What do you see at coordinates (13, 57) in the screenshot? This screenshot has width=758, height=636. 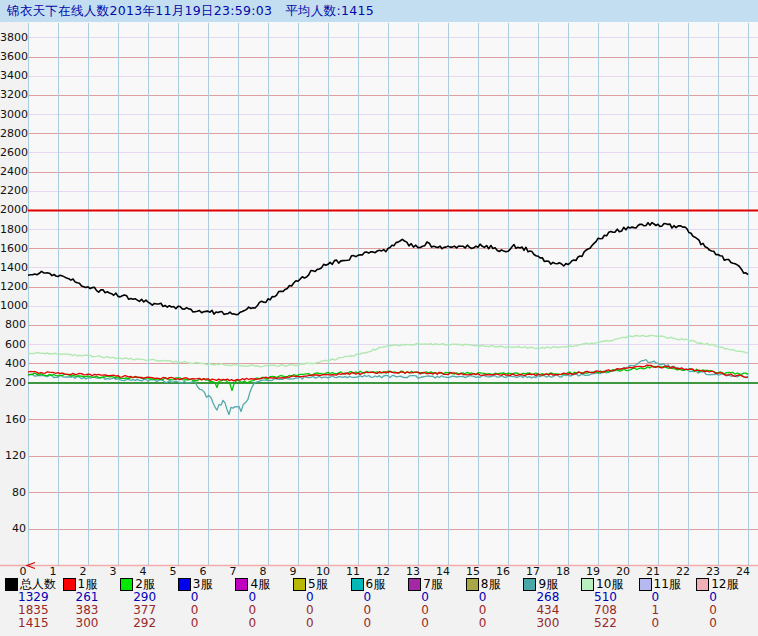 I see `y-axis-label-3600: 3600` at bounding box center [13, 57].